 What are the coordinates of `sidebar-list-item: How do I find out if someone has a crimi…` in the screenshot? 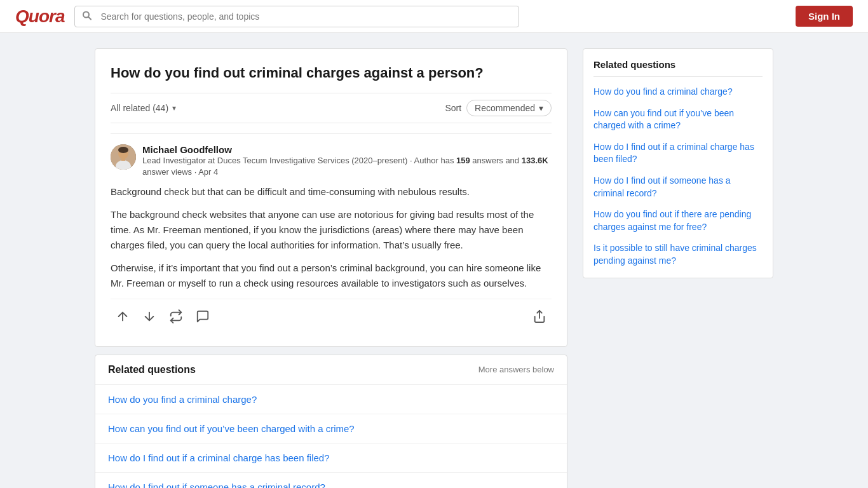 It's located at (678, 187).